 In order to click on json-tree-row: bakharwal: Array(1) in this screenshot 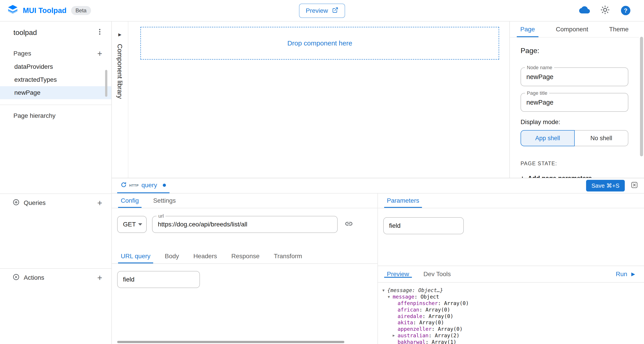, I will do `click(513, 341)`.